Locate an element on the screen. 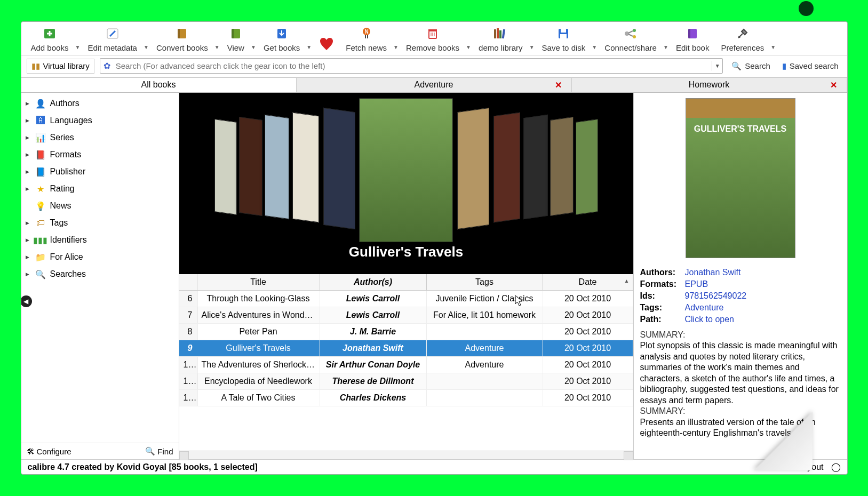 This screenshot has width=868, height=496. sidebar-item-identifiers: ▶▮▮▮Identifiers is located at coordinates (100, 240).